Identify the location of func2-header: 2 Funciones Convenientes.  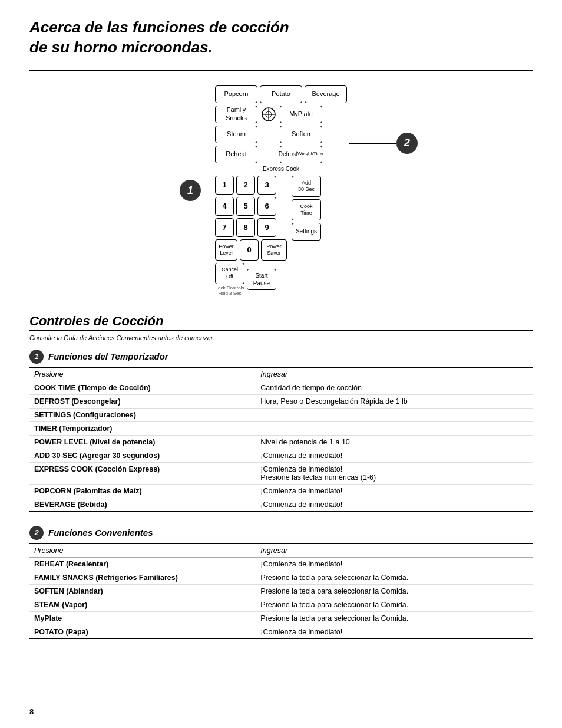
(281, 533).